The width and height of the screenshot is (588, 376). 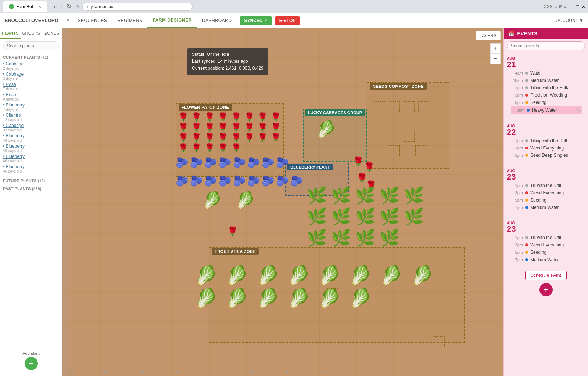 What do you see at coordinates (31, 181) in the screenshot?
I see `future-plants: FUTURE PLANTS (12)` at bounding box center [31, 181].